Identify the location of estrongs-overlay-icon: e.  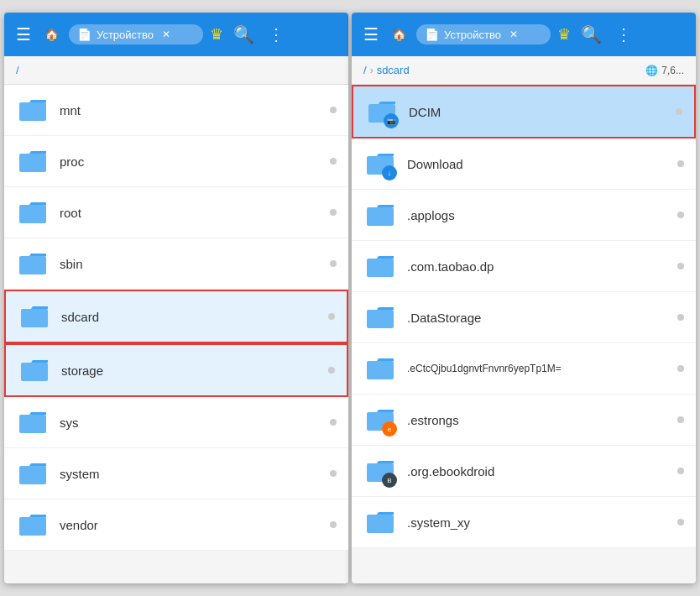
(389, 429).